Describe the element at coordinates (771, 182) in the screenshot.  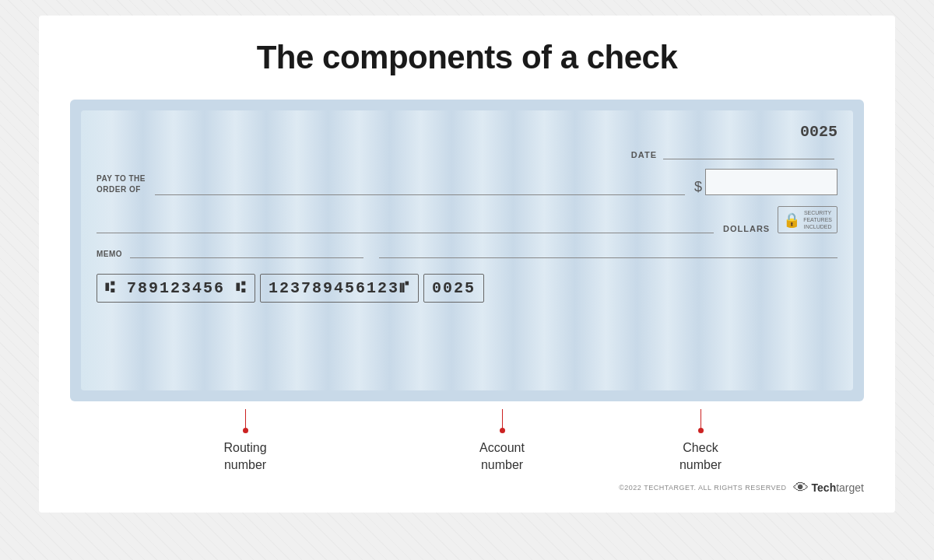
I see `amount-box` at that location.